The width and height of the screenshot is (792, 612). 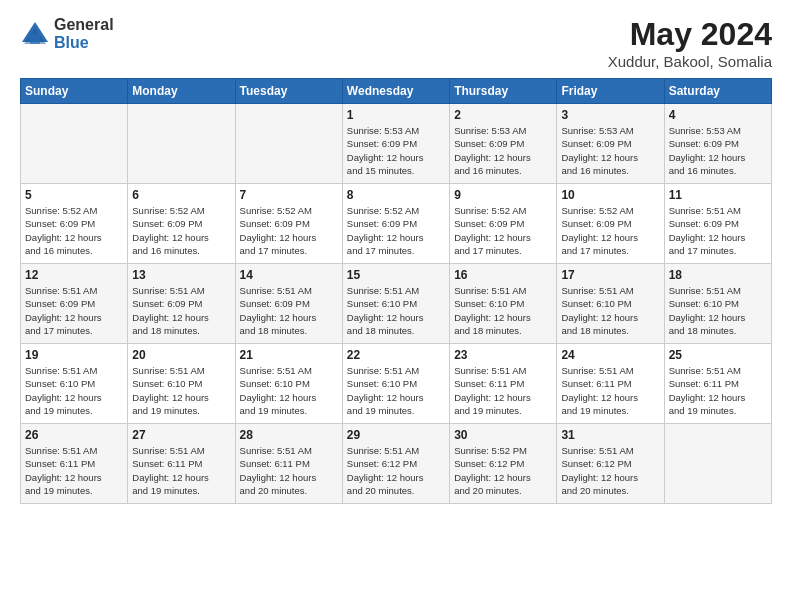 I want to click on col-thursday: Thursday, so click(x=504, y=92).